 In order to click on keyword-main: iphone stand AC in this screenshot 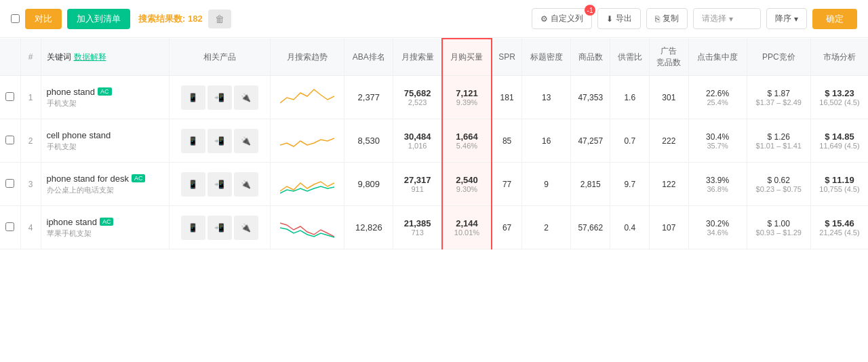, I will do `click(106, 222)`.